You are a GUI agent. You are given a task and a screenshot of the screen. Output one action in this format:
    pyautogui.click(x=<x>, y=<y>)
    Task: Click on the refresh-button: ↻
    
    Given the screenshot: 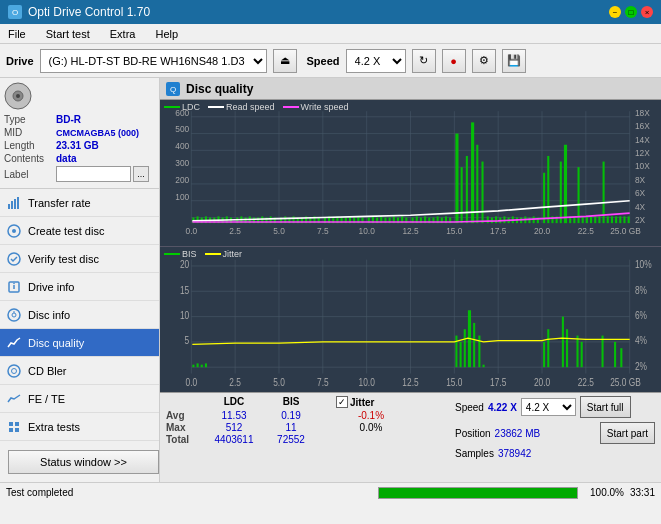 What is the action you would take?
    pyautogui.click(x=424, y=61)
    